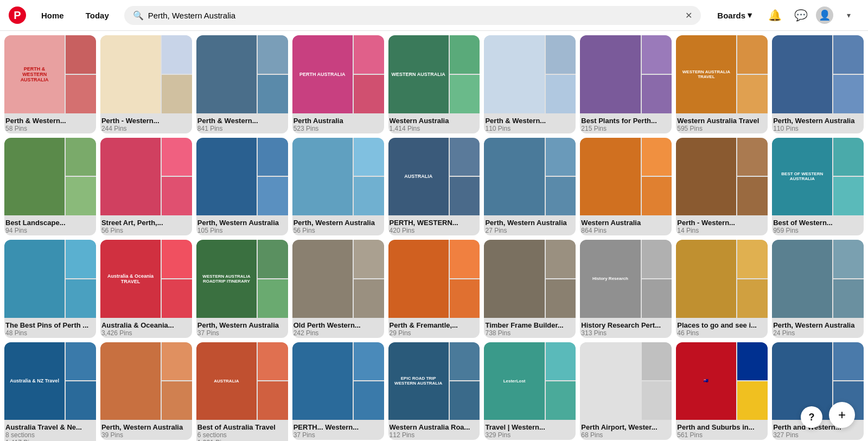 This screenshot has width=868, height=441. I want to click on board-card: 🤍 PERTH... Western... 37 Pins, so click(339, 392).